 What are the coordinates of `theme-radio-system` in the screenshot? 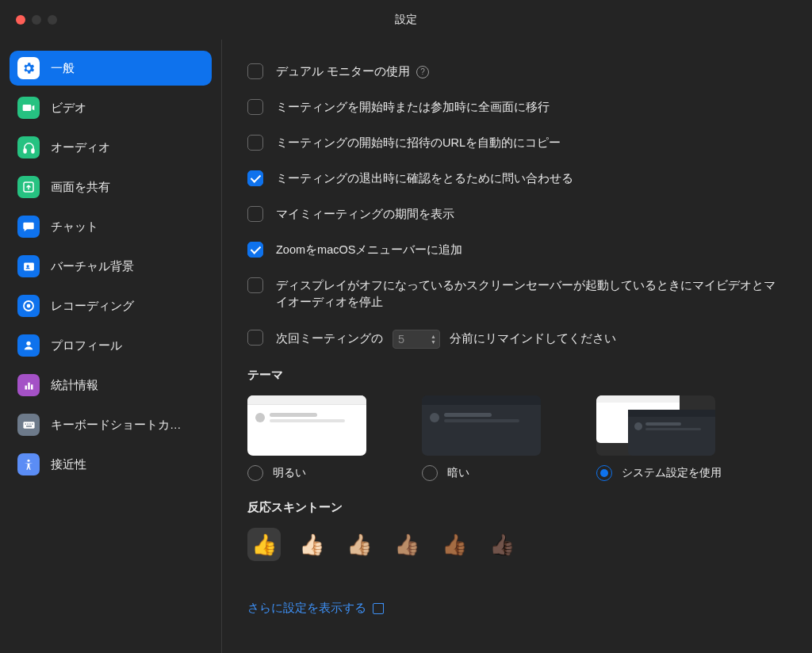 It's located at (604, 473).